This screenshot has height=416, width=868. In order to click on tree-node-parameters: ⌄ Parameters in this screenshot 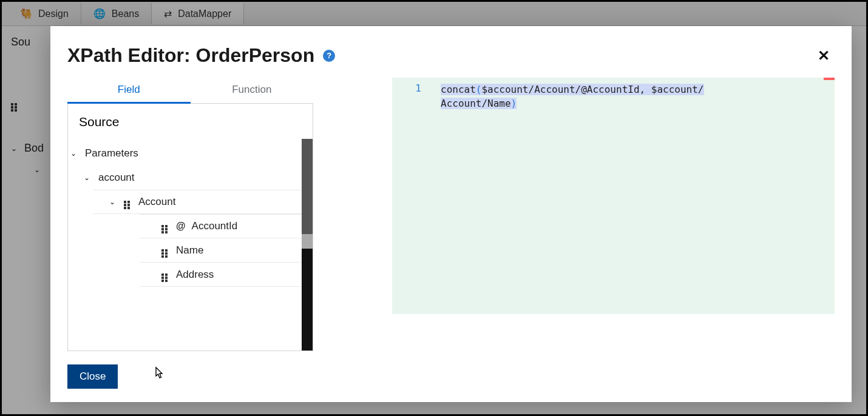, I will do `click(185, 153)`.